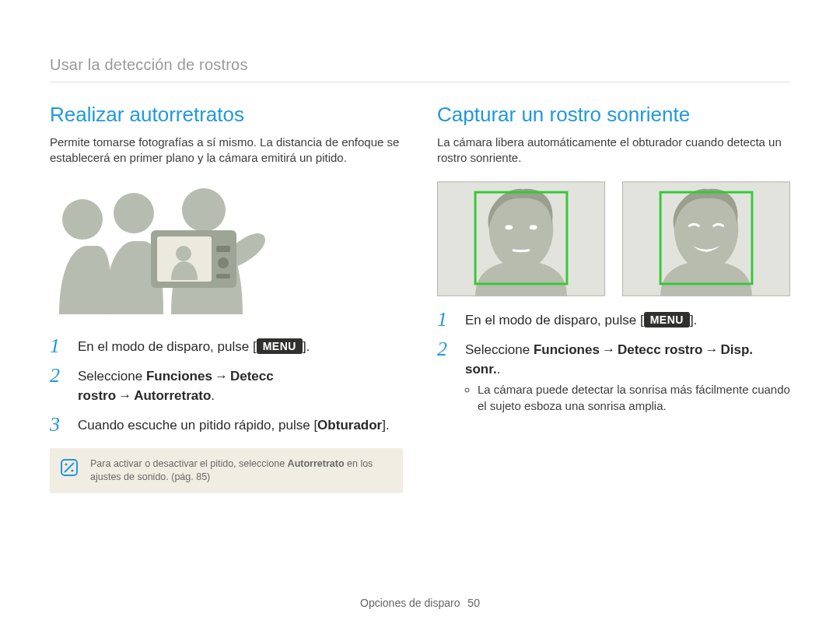 This screenshot has width=840, height=634. What do you see at coordinates (226, 151) in the screenshot?
I see `lead-left: Permite tomarse fotografías a sí mismo. …` at bounding box center [226, 151].